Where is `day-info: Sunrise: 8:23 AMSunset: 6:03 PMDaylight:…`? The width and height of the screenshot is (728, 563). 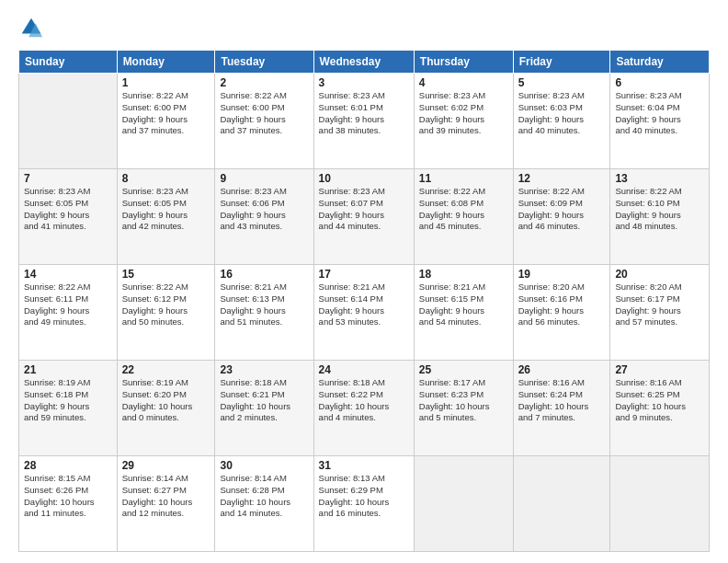 day-info: Sunrise: 8:23 AMSunset: 6:03 PMDaylight:… is located at coordinates (563, 114).